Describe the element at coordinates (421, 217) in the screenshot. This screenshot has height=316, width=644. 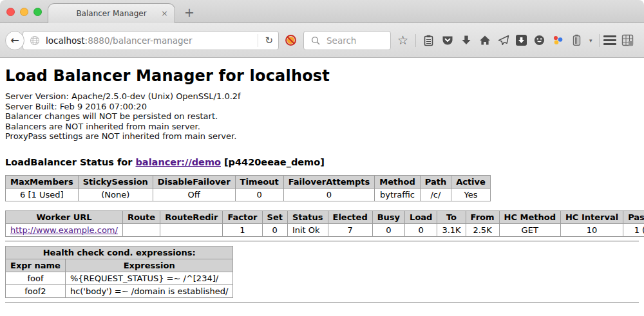
I see `col-load: Load` at that location.